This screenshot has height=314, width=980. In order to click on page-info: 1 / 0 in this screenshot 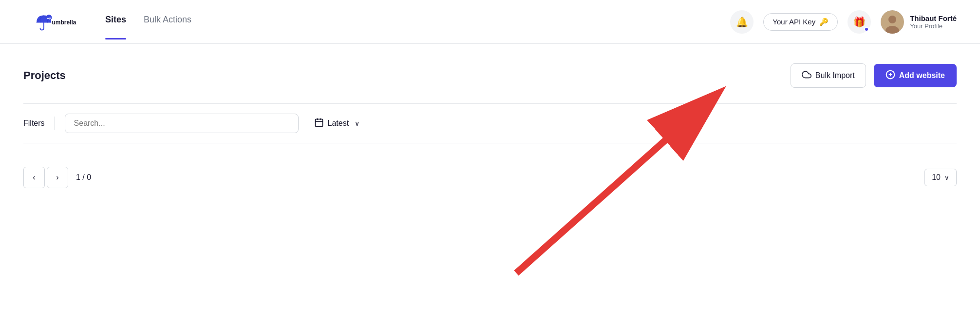, I will do `click(84, 177)`.